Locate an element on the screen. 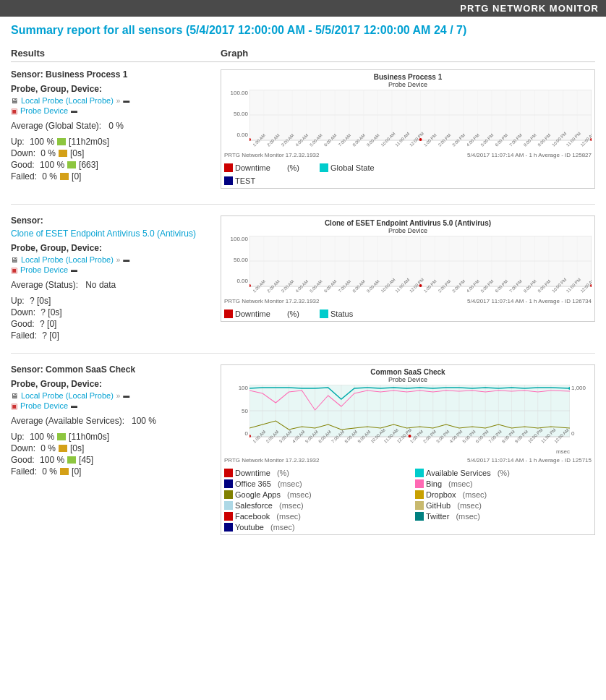  chart-footer-right-1: 5/4/2017 11:07:14 AM - 1 h Average - ID … is located at coordinates (529, 155).